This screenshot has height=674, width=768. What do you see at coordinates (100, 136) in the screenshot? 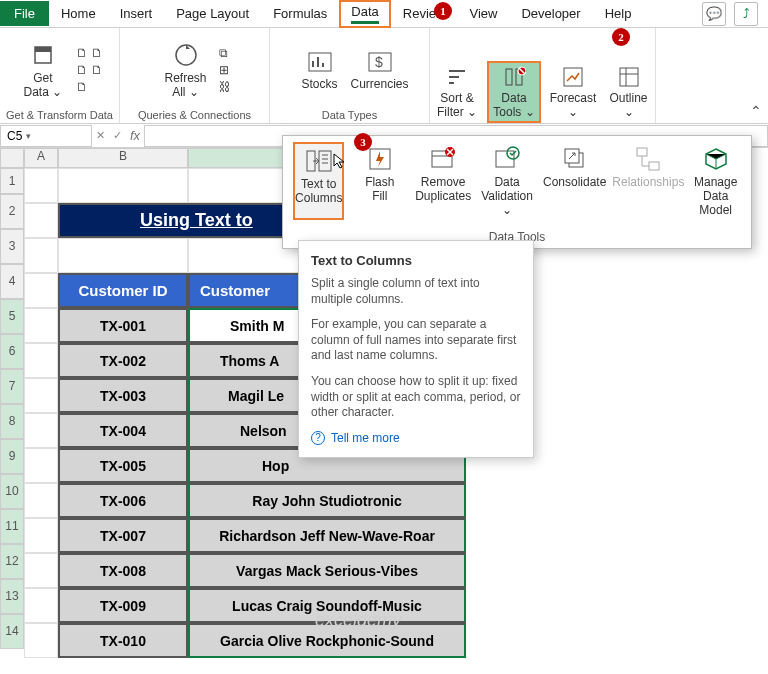
I see `fx-cancel-icon: ✕` at bounding box center [100, 136].